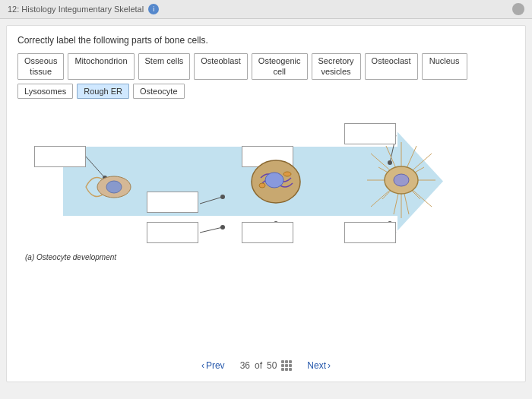 This screenshot has width=532, height=399. Describe the element at coordinates (164, 67) in the screenshot. I see `chip-stem-cells: Stem cells` at that location.